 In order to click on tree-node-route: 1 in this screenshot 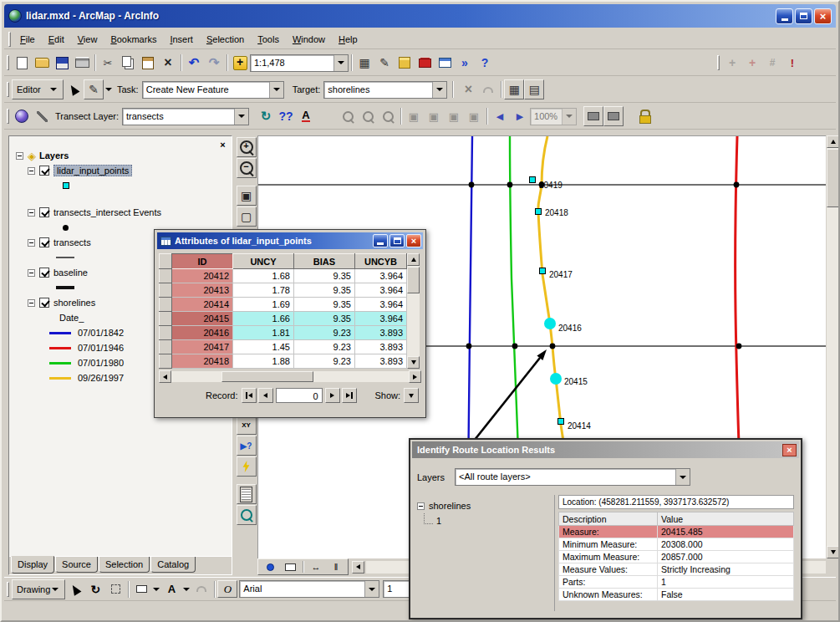, I will do `click(483, 521)`.